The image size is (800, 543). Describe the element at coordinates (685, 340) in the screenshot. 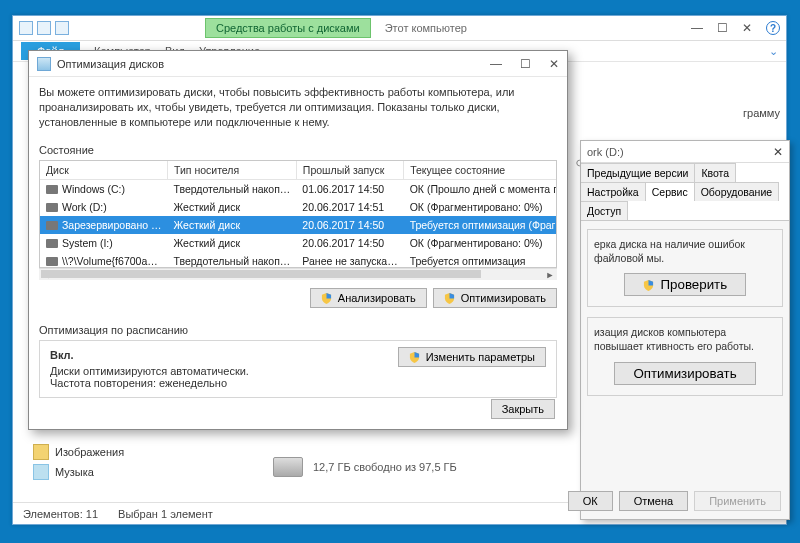

I see `group-text: изация дисков компьютера повышает ктивно…` at that location.